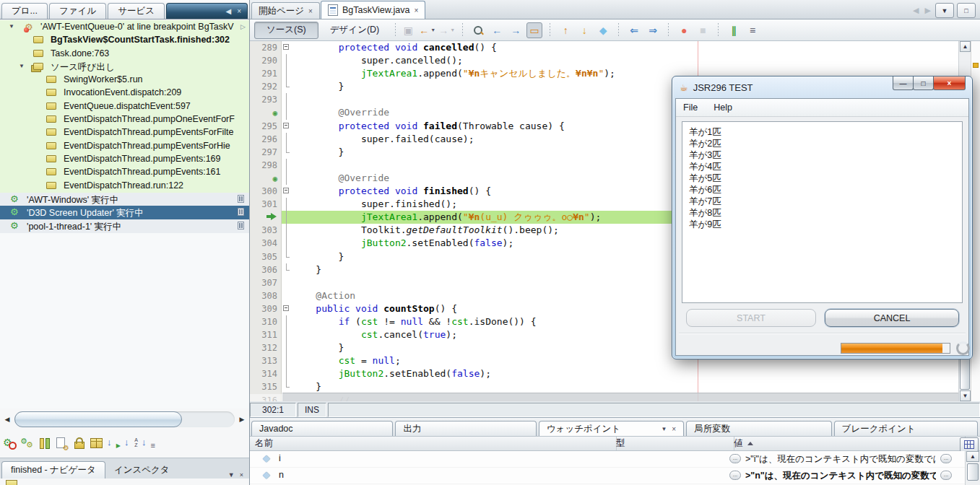  What do you see at coordinates (673, 443) in the screenshot?
I see `column-header-type: 型` at bounding box center [673, 443].